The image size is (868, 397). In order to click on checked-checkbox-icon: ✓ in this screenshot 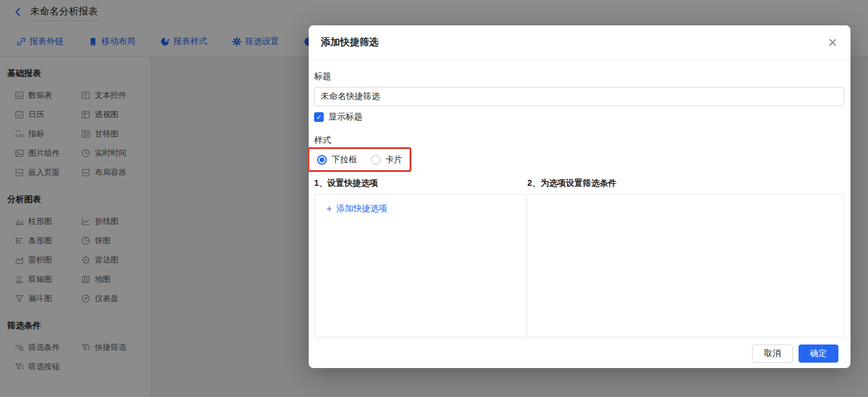, I will do `click(319, 117)`.